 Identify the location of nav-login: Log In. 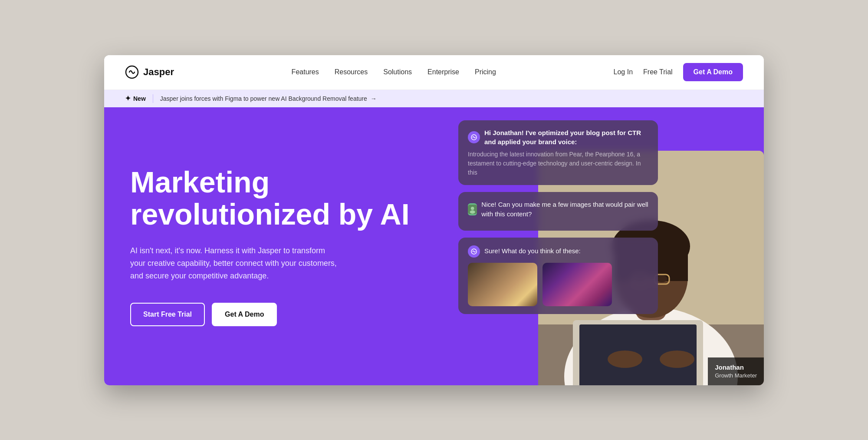
(623, 72).